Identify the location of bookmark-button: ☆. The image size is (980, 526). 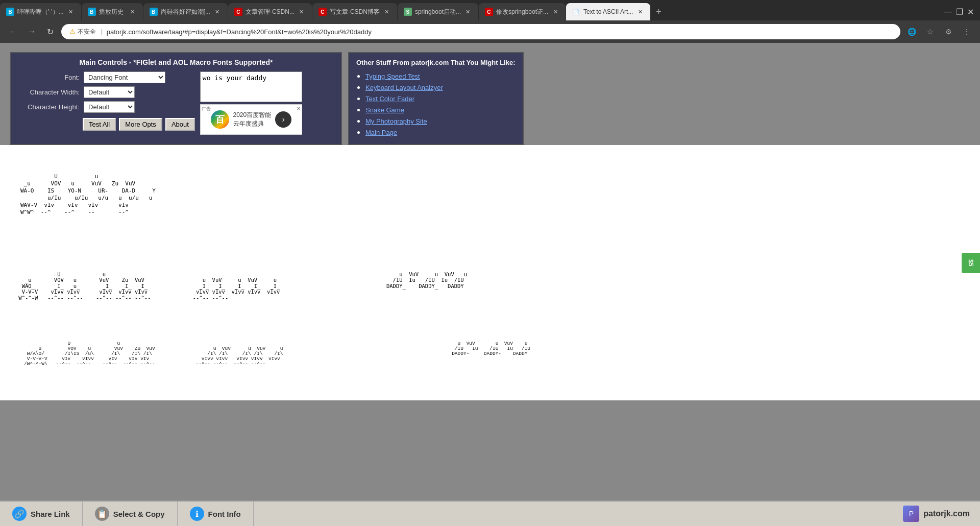
(930, 32).